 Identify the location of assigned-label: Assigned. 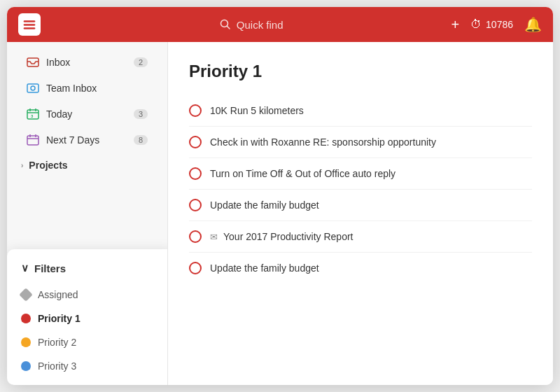
(58, 295).